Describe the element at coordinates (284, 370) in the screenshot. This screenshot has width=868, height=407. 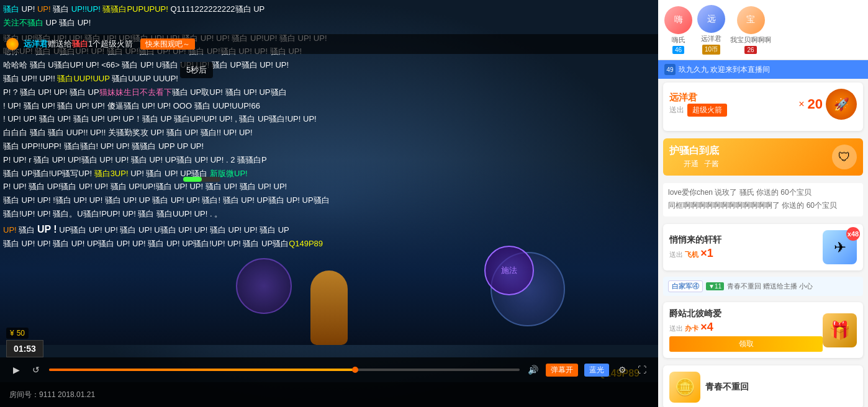
I see `progress-bar` at that location.